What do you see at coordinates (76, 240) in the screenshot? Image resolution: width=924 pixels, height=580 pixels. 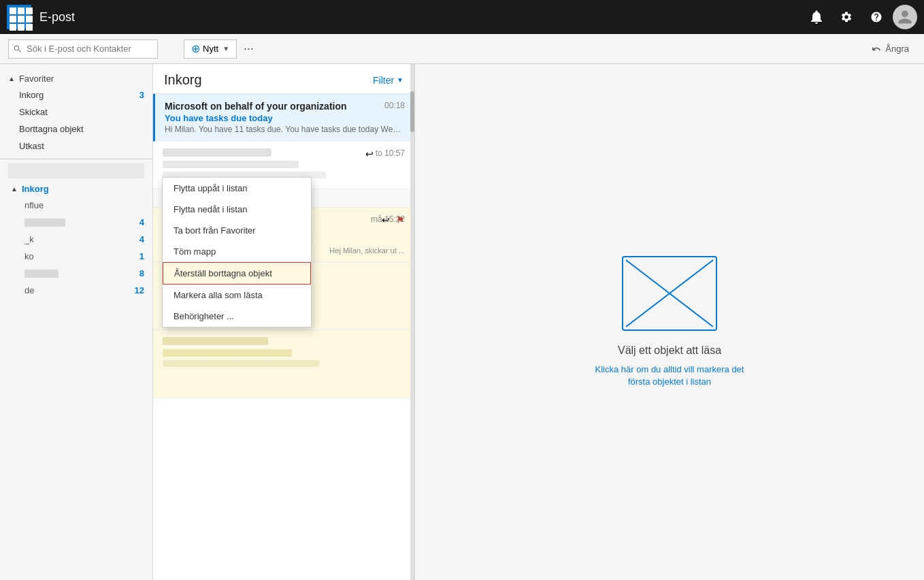 I see `blurred-subitem-k: _k 4` at bounding box center [76, 240].